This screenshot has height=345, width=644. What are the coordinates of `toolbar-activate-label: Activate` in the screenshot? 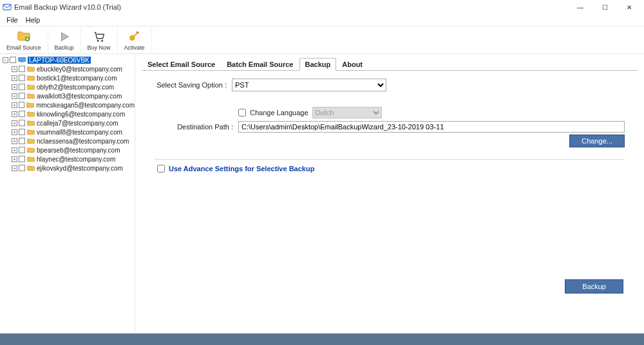 It's located at (135, 48).